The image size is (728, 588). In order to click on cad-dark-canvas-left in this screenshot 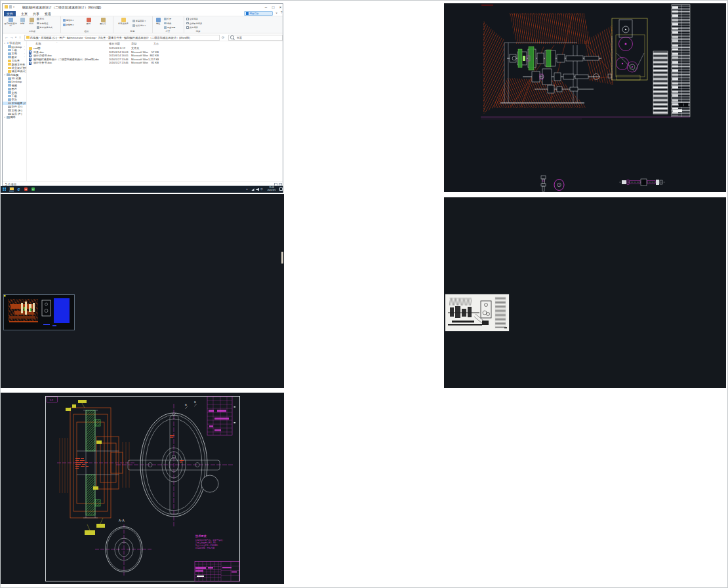, I will do `click(142, 291)`.